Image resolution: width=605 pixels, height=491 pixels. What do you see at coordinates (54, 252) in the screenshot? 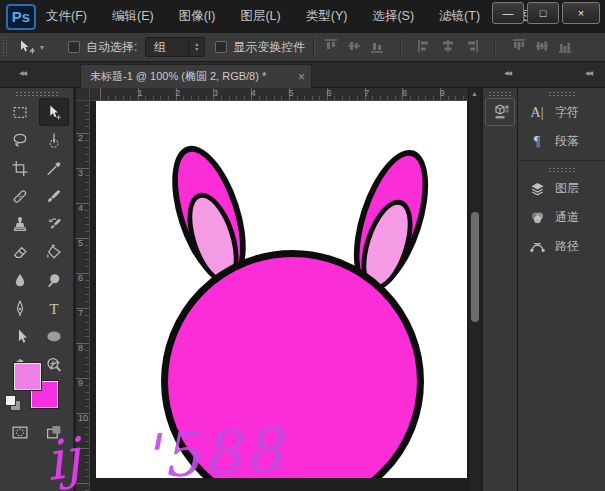
I see `paint-bucket-tool` at bounding box center [54, 252].